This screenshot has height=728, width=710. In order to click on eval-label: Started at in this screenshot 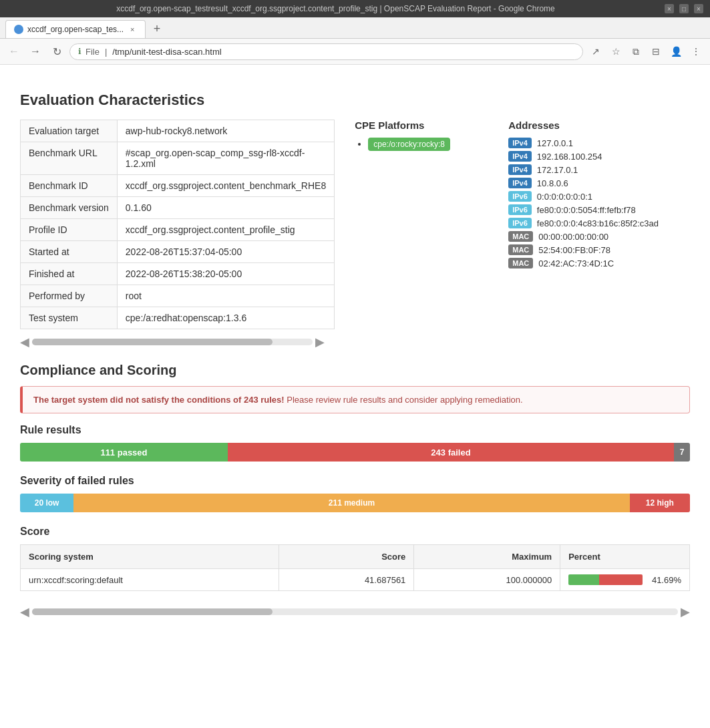, I will do `click(69, 252)`.